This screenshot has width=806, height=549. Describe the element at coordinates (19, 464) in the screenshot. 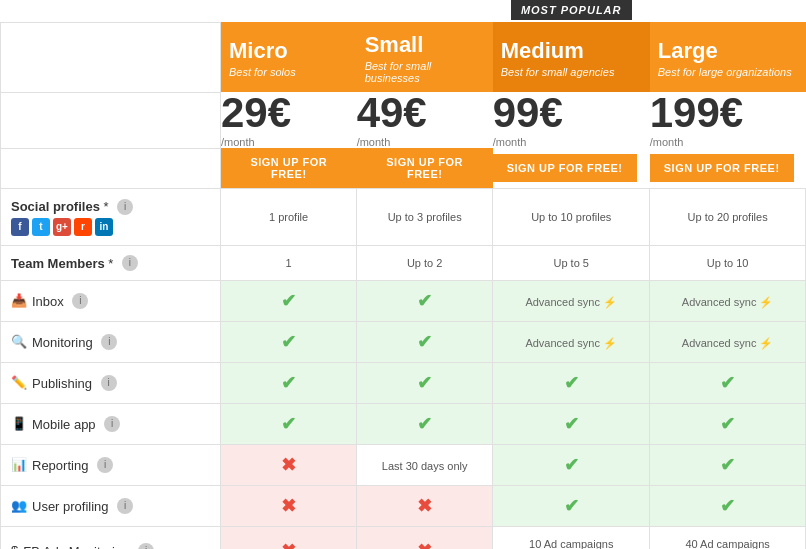

I see `reporting-feature-icon: 📊` at that location.